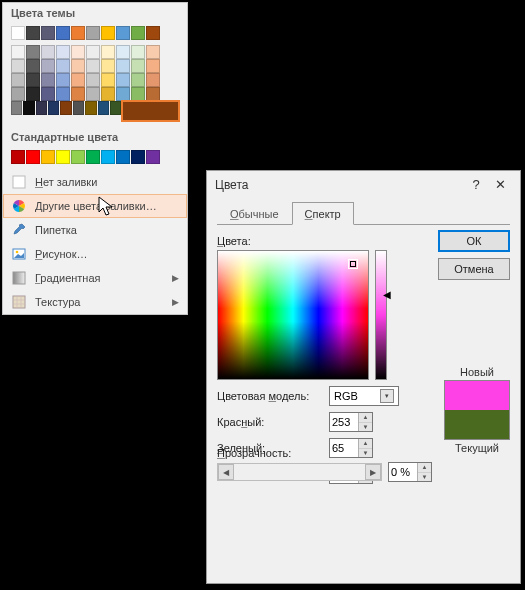 This screenshot has width=525, height=590. Describe the element at coordinates (323, 214) in the screenshot. I see `tab-spectrum: Спектр` at that location.